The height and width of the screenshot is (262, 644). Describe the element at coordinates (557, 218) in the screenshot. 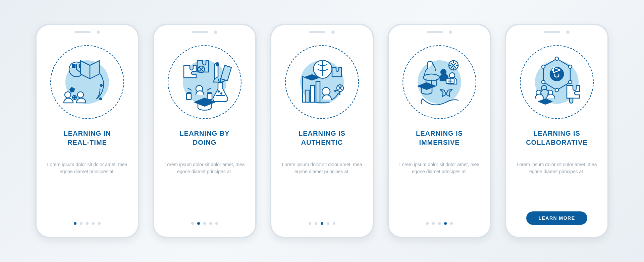

I see `learn-more-button: LEARN MORE` at that location.